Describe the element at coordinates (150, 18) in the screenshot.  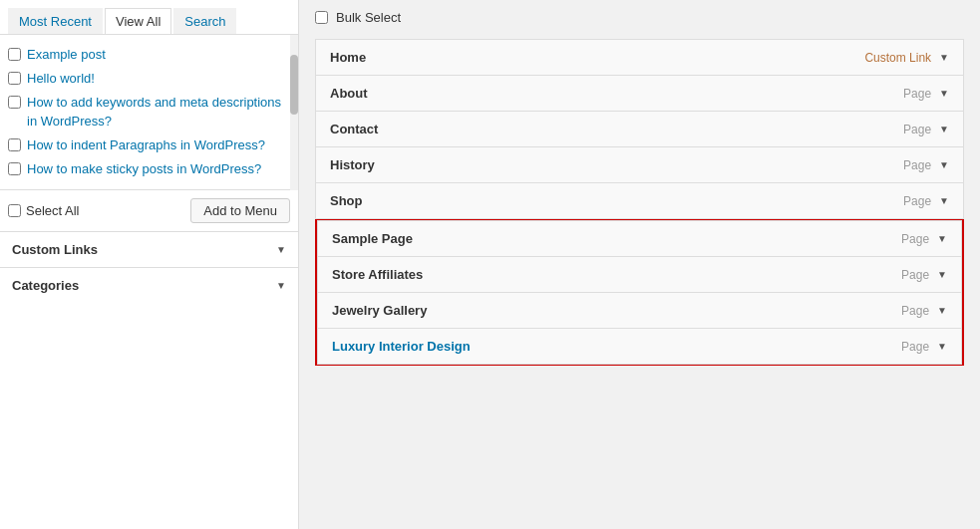
I see `tabs-bar: Most Recent View All Search` at that location.